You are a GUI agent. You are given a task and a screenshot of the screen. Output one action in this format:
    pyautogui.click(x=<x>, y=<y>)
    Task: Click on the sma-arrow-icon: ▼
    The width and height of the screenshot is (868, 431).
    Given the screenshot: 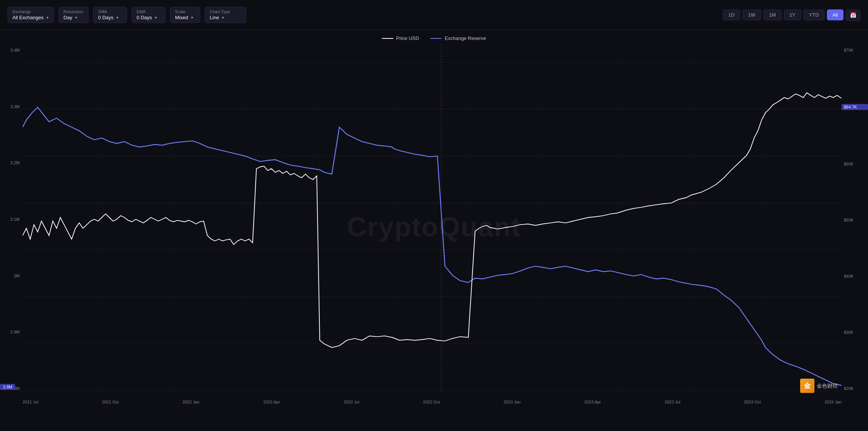 What is the action you would take?
    pyautogui.click(x=118, y=18)
    